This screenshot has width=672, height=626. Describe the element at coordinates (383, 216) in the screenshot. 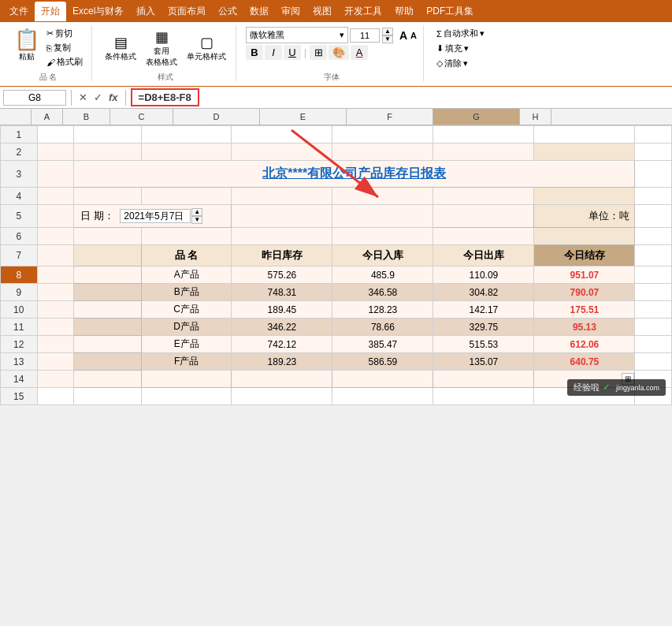

I see `cell-e5` at that location.